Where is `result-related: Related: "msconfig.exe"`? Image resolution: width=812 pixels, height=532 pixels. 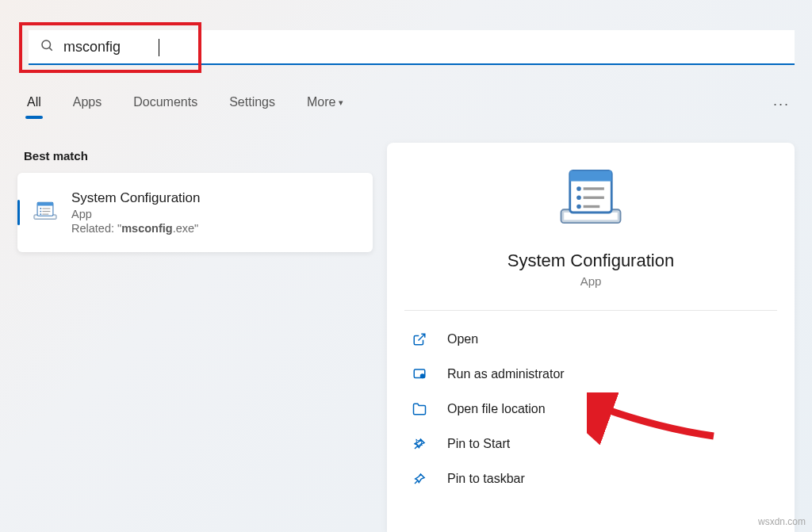 result-related: Related: "msconfig.exe" is located at coordinates (136, 228).